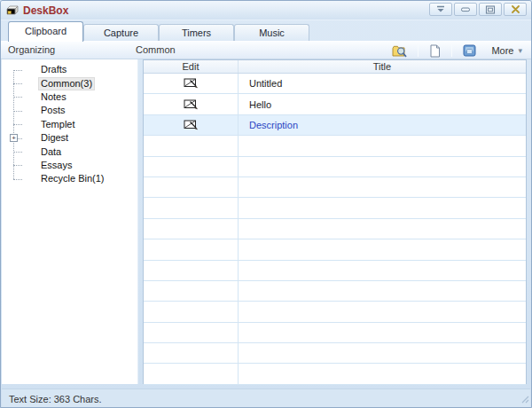 The image size is (532, 408). I want to click on close-button, so click(515, 9).